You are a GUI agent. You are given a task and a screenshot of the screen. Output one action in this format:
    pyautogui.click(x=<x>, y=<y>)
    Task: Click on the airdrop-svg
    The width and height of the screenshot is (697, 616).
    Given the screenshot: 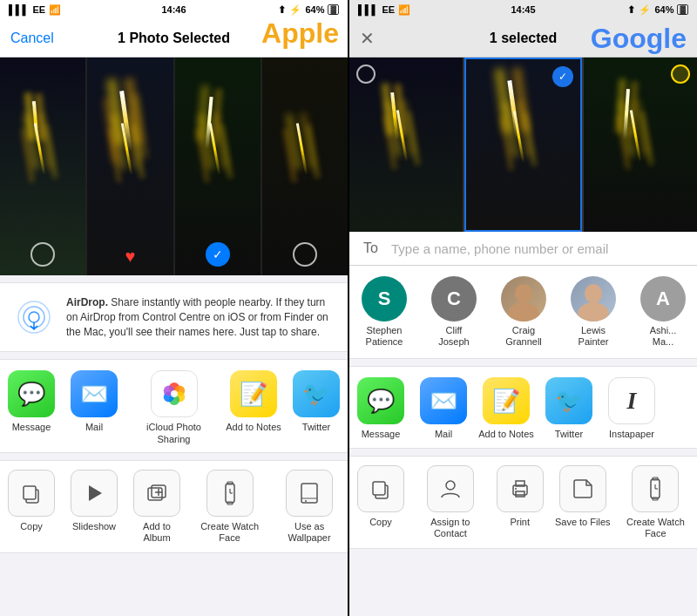 What is the action you would take?
    pyautogui.click(x=34, y=317)
    